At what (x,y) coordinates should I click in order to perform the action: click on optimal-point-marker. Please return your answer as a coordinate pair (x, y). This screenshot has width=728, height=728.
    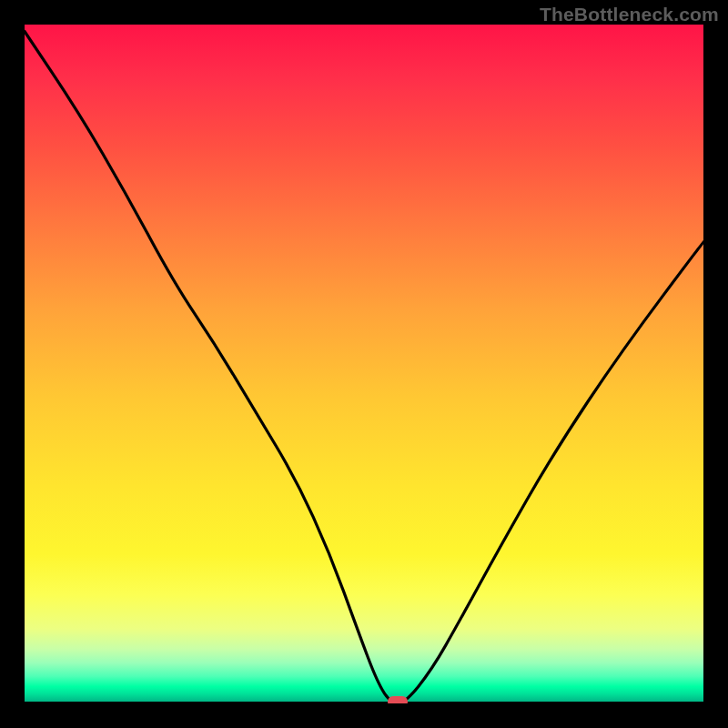
    Looking at the image, I should click on (398, 700).